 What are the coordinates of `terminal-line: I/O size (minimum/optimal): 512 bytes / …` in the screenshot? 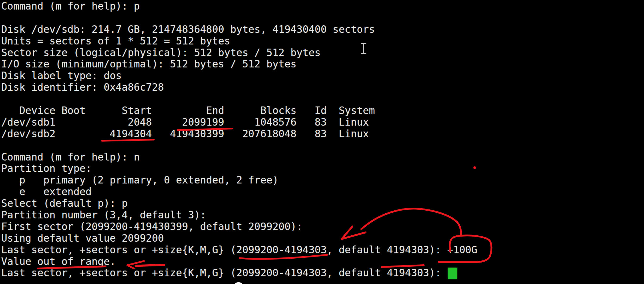 It's located at (323, 64).